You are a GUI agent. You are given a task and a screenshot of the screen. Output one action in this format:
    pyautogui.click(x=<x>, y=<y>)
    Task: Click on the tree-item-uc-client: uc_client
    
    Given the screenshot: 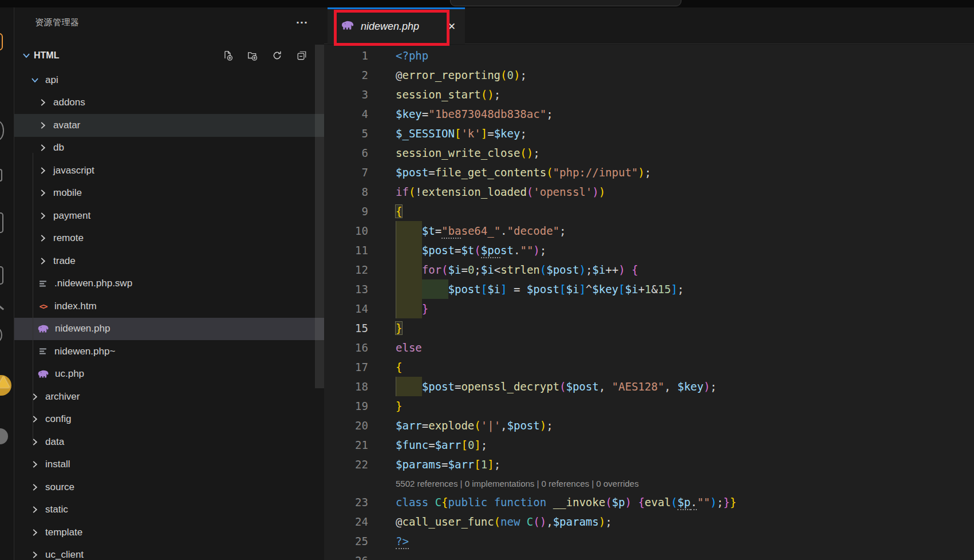 What is the action you would take?
    pyautogui.click(x=169, y=552)
    